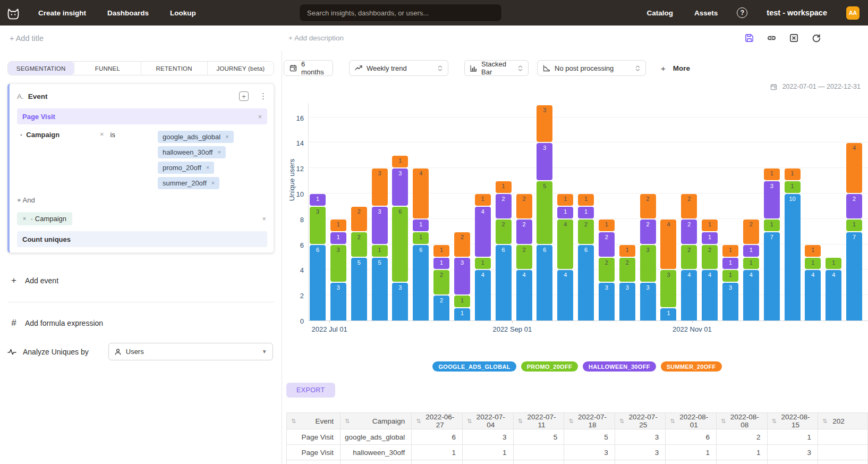  Describe the element at coordinates (576, 68) in the screenshot. I see `chart-controls: 6 months Weekly trend Stacked Bar` at that location.